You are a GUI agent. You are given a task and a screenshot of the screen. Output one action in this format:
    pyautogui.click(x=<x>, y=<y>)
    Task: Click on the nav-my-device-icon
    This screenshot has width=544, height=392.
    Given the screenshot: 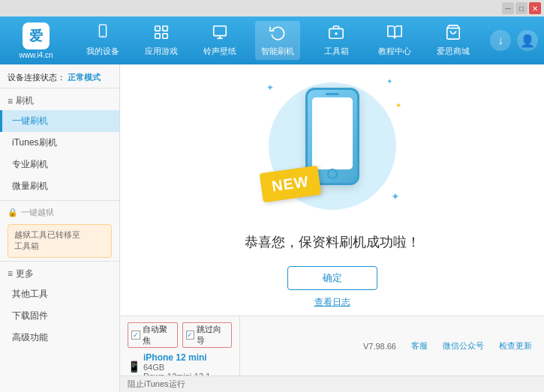 What is the action you would take?
    pyautogui.click(x=103, y=34)
    